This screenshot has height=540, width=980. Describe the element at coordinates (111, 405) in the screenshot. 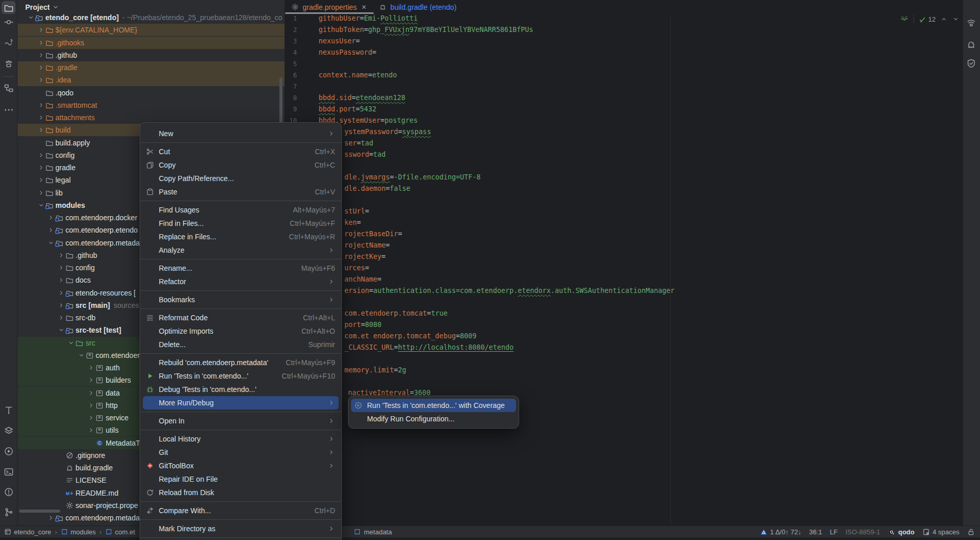

I see `tree-item-label: http` at that location.